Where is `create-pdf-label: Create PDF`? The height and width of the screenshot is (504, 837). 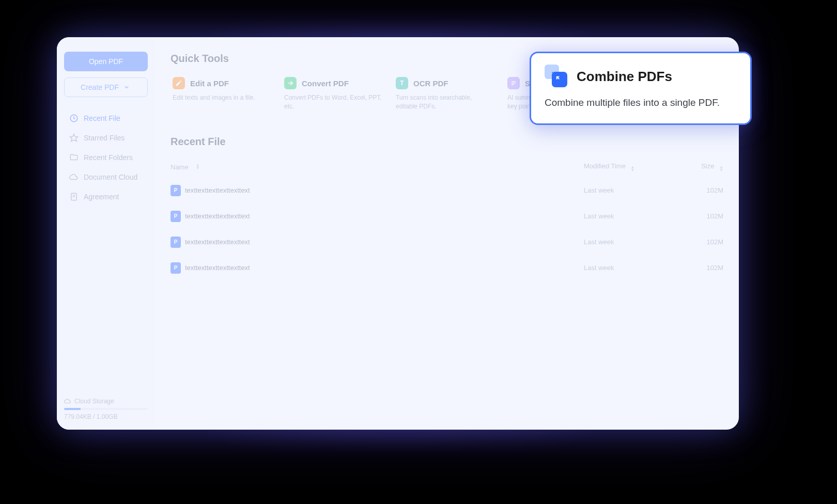
create-pdf-label: Create PDF is located at coordinates (100, 87).